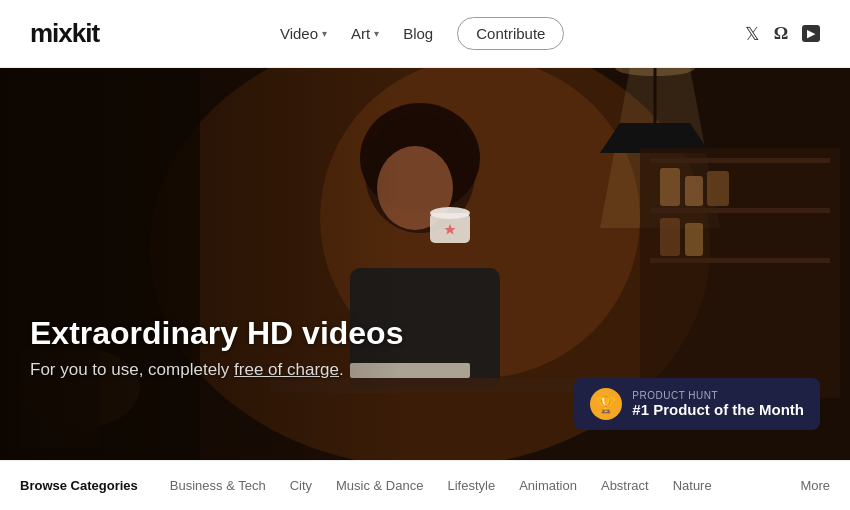 This screenshot has height=510, width=850. What do you see at coordinates (304, 34) in the screenshot?
I see `nav-video: Video ▾` at bounding box center [304, 34].